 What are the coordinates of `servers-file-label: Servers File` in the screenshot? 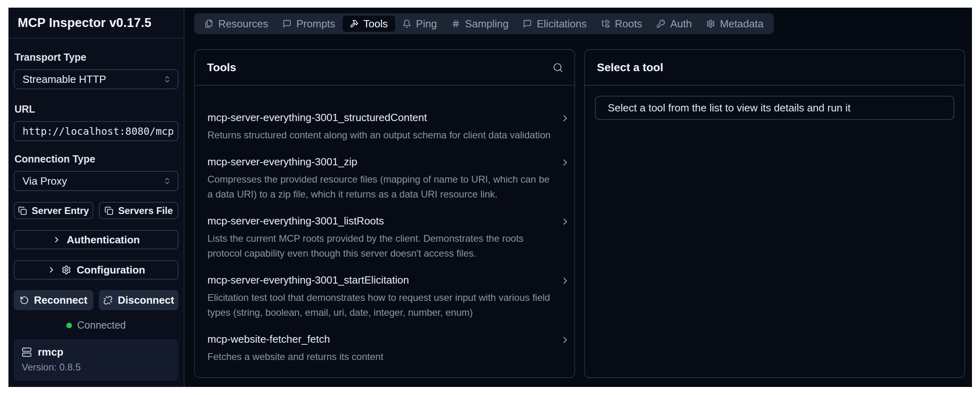 It's located at (146, 211).